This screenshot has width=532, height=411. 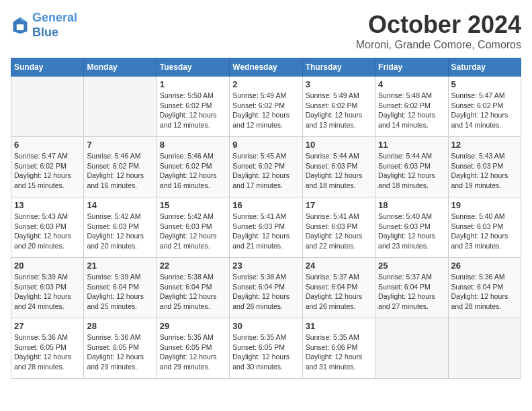 What do you see at coordinates (339, 145) in the screenshot?
I see `day-number: 10` at bounding box center [339, 145].